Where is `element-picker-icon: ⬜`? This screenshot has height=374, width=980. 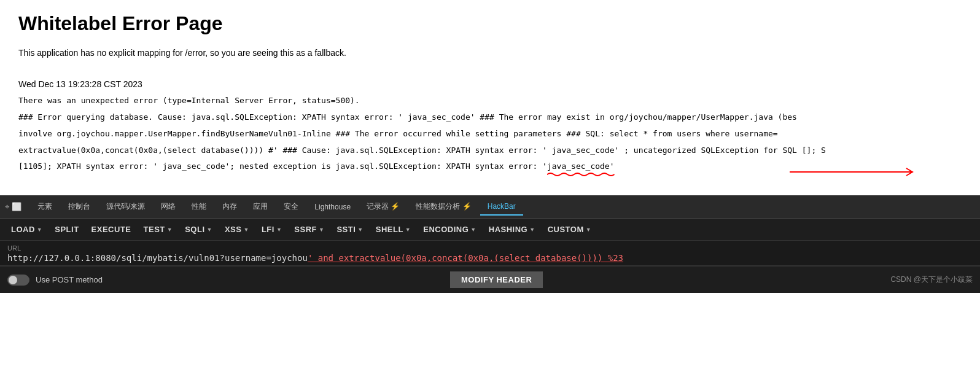 element-picker-icon: ⬜ is located at coordinates (17, 207).